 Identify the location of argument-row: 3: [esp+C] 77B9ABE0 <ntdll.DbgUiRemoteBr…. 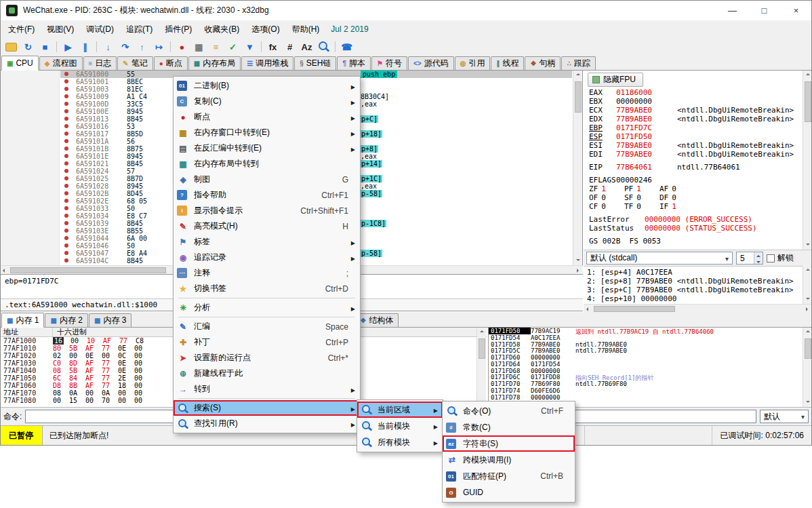
(693, 290).